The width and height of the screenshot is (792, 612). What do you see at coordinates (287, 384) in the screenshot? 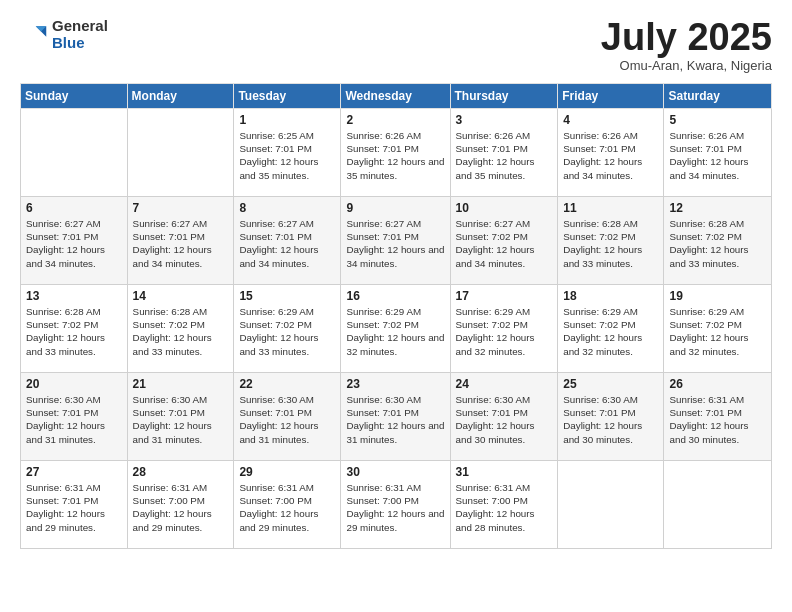
I see `day-number: 22` at bounding box center [287, 384].